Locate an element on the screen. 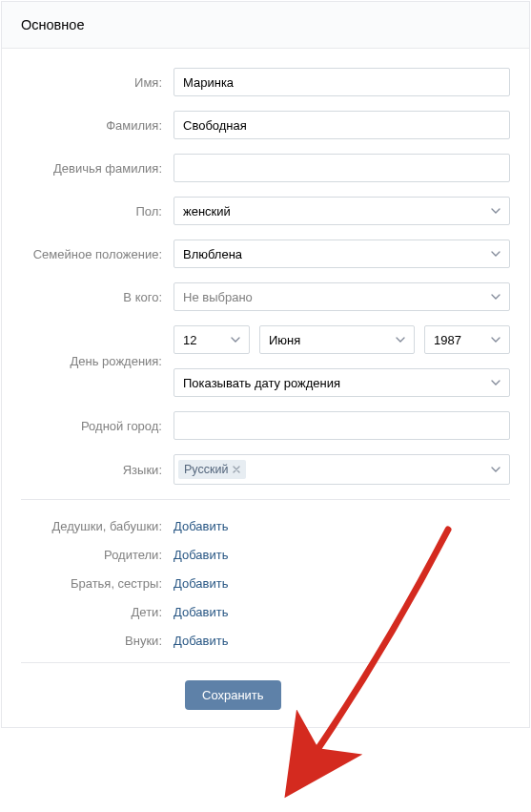 The width and height of the screenshot is (531, 812). save-button: Сохранить is located at coordinates (233, 695).